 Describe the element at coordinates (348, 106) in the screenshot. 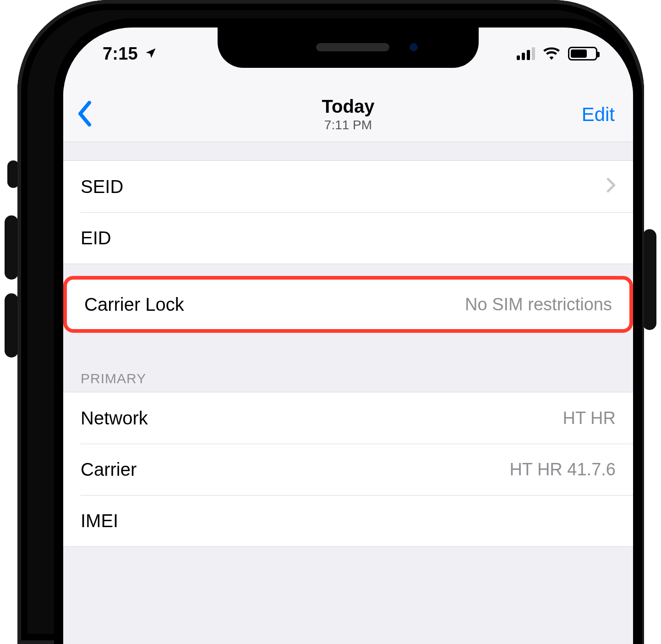

I see `nav-title: Today` at that location.